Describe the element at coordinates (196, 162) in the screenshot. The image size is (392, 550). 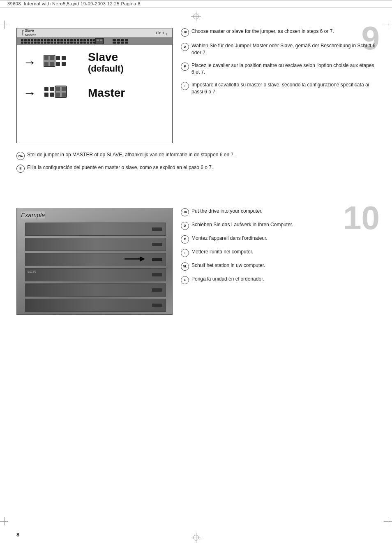
I see `section9-full-instructions: NL Stel de jumper in op MASTER of op SLA…` at that location.